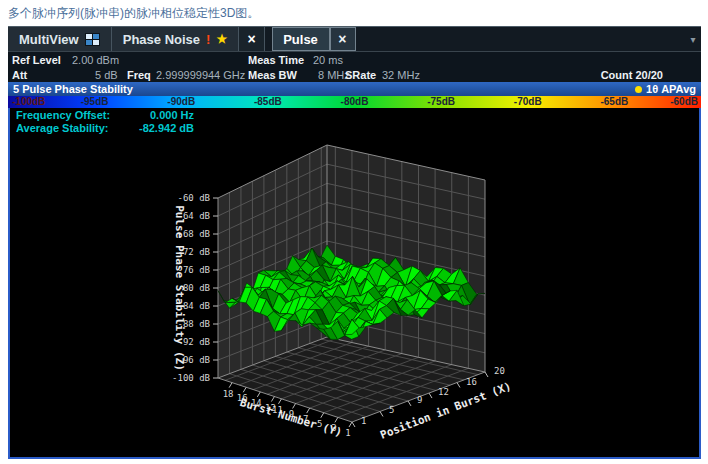  What do you see at coordinates (300, 40) in the screenshot?
I see `tab-pulse-label: Pulse` at bounding box center [300, 40].